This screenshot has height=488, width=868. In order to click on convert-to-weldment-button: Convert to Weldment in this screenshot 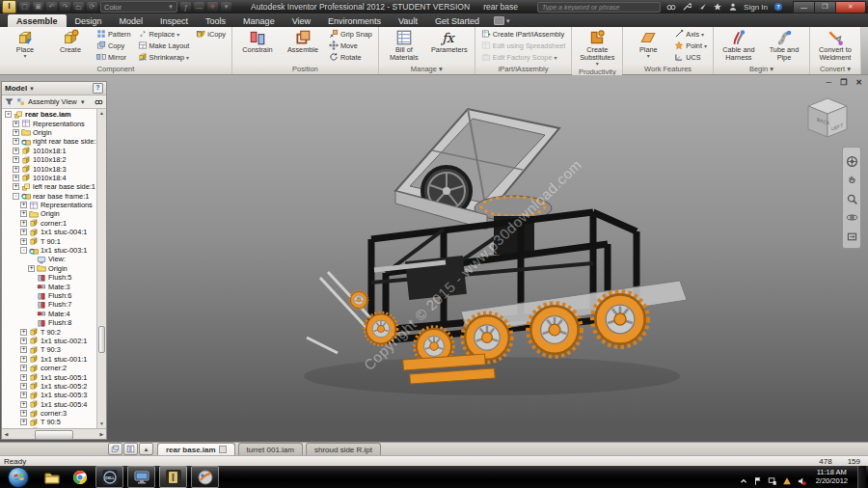, I will do `click(835, 44)`.